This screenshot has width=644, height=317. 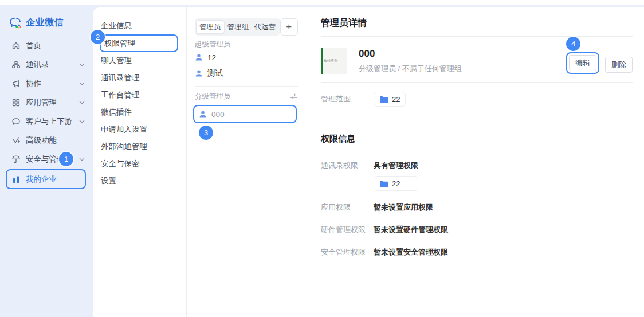 What do you see at coordinates (206, 133) in the screenshot?
I see `step-badge-3: 3` at bounding box center [206, 133].